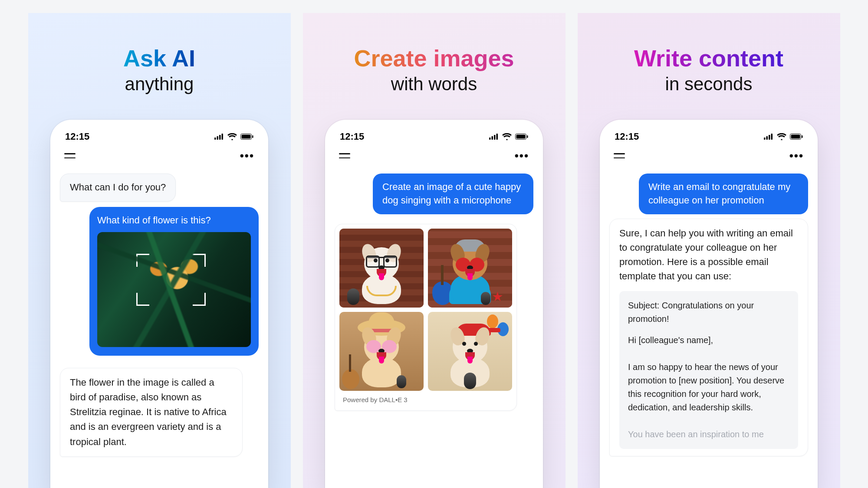 This screenshot has width=868, height=488. Describe the element at coordinates (174, 220) in the screenshot. I see `user-question-text: What kind of flower is this?` at that location.